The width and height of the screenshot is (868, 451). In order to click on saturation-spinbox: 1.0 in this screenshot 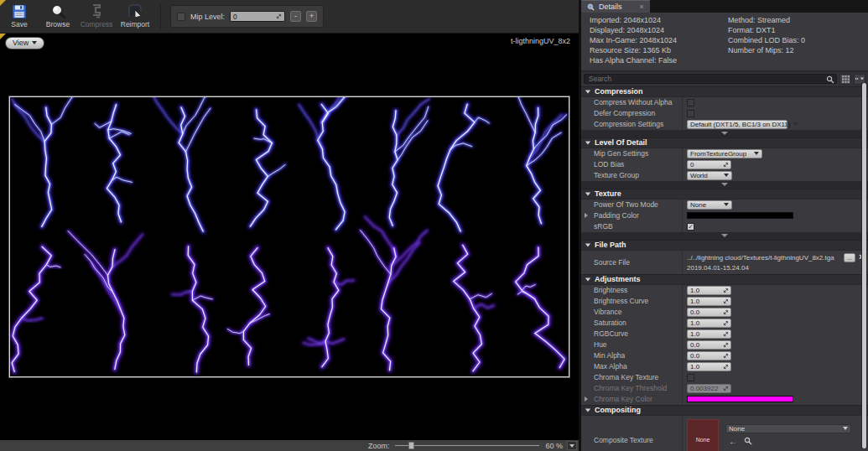, I will do `click(709, 324)`.